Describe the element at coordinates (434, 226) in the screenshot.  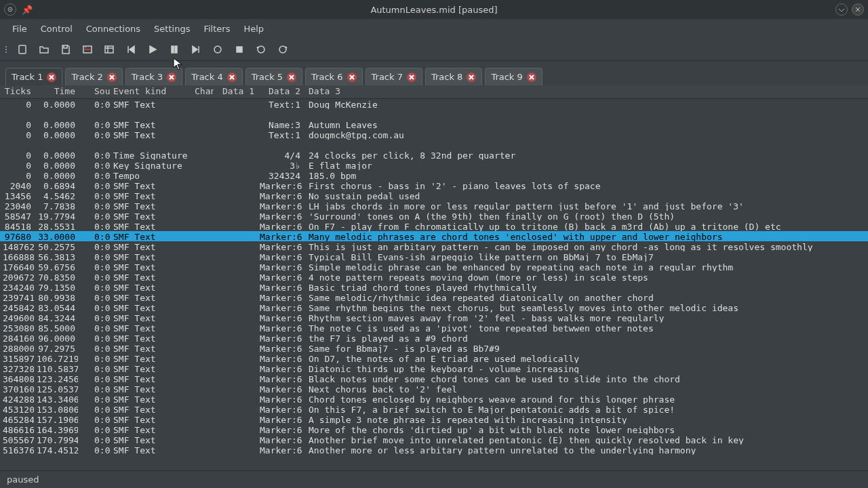
I see `table-row: 8451828.55310:0SMF TextMarker:6On F7 - p…` at that location.